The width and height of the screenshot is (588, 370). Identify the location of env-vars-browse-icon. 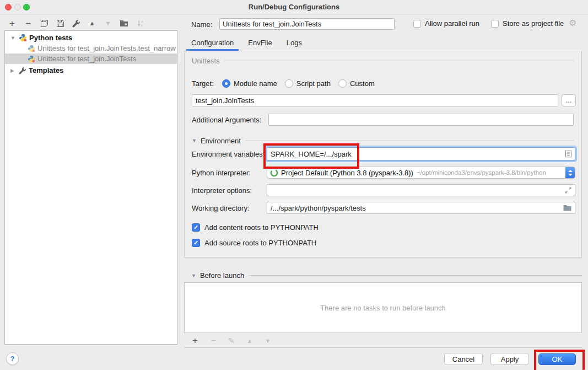
(569, 154).